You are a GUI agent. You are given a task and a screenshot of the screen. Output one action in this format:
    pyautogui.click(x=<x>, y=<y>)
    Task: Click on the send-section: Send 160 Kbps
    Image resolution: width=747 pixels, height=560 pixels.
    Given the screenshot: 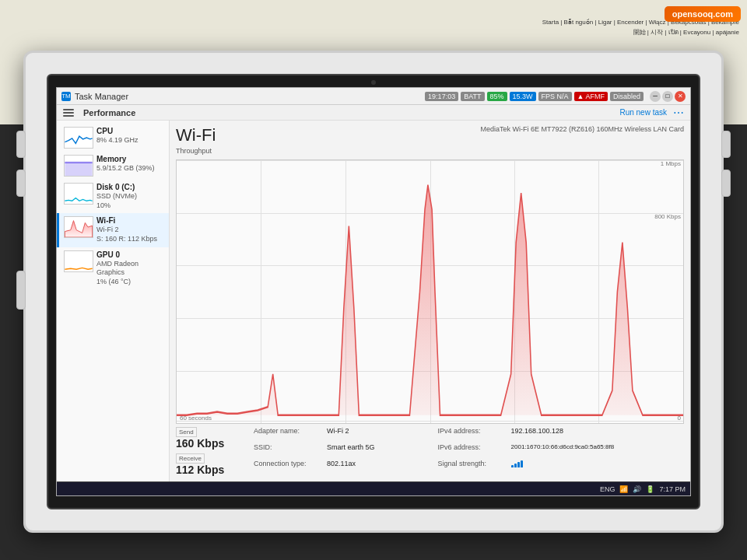 What is the action you would take?
    pyautogui.click(x=211, y=439)
    